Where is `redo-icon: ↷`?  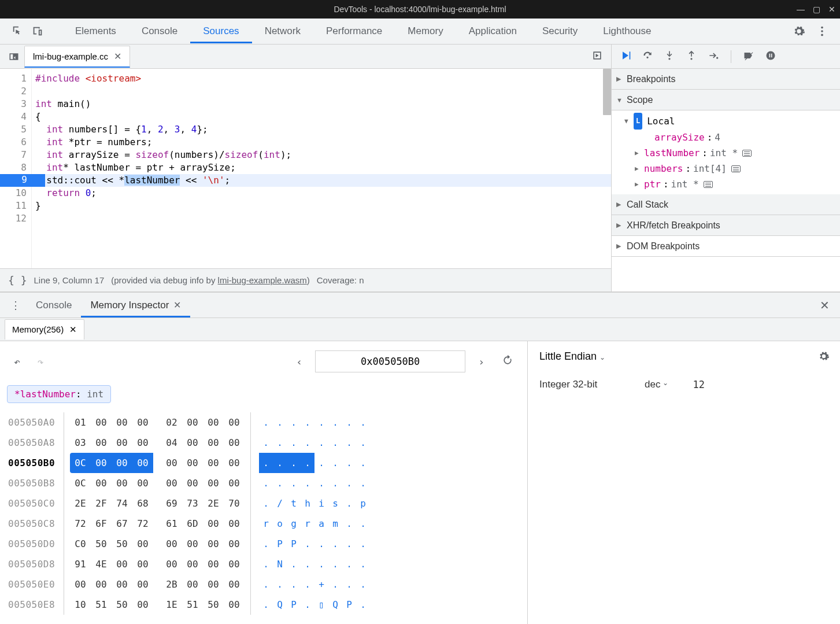 redo-icon: ↷ is located at coordinates (40, 362).